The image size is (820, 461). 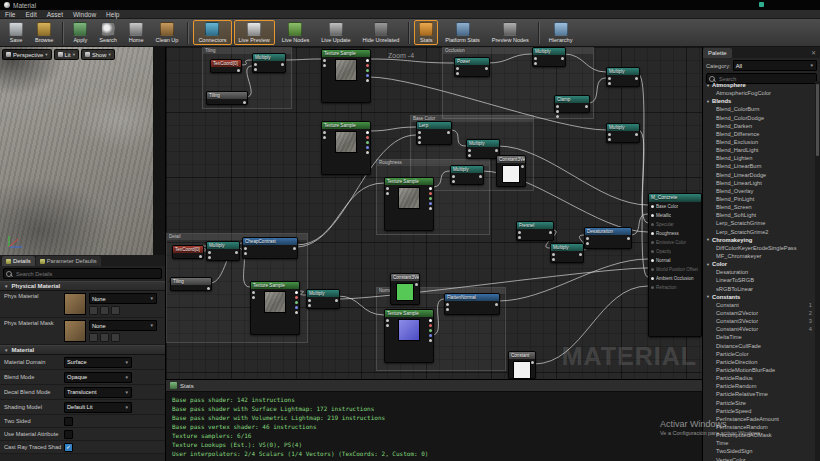 I want to click on palette-item-deltatime: DeltaTime, so click(x=759, y=337).